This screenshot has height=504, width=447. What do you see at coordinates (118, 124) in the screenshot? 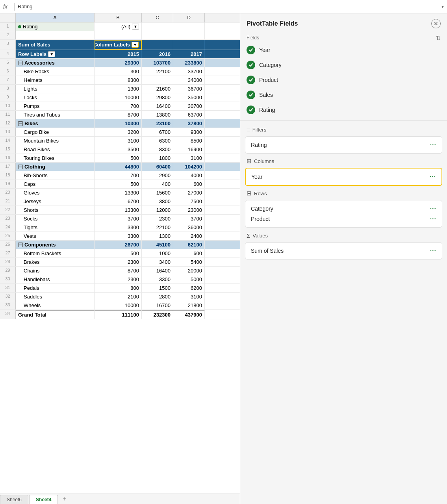
I see `cell-b: 10300` at bounding box center [118, 124].